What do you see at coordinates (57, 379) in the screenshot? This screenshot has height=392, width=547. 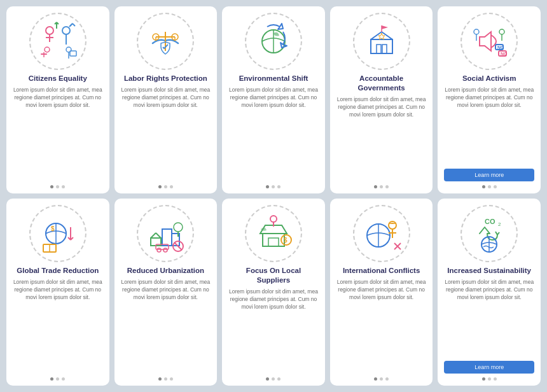 I see `dots-global-trade` at bounding box center [57, 379].